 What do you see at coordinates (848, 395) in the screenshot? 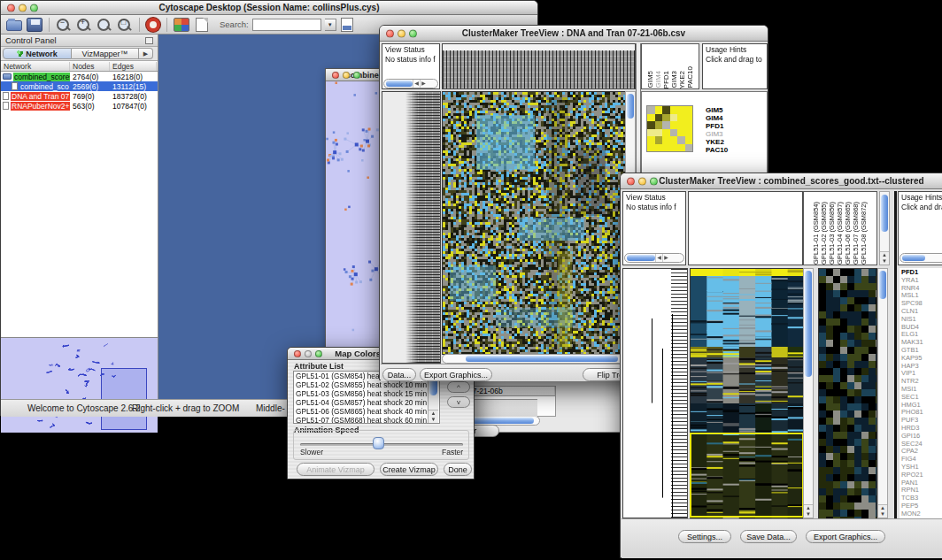
I see `heatmap-zoom-view` at bounding box center [848, 395].